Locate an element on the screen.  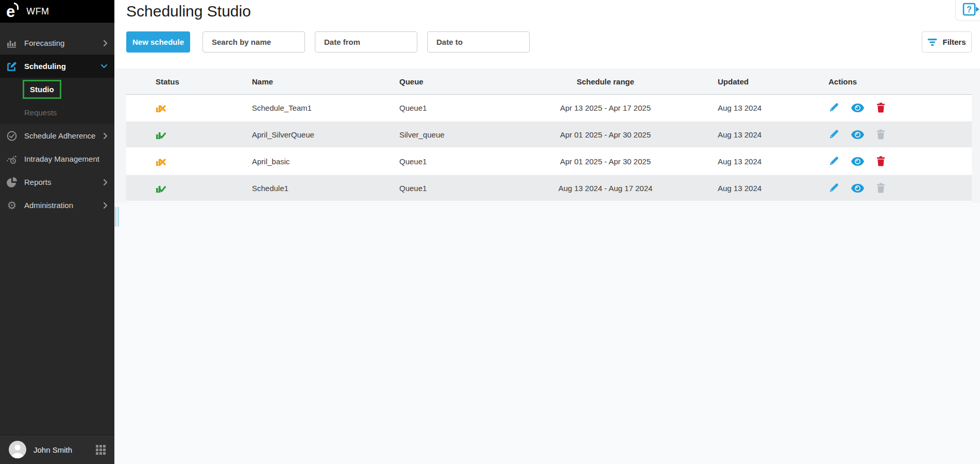
pie-chart-icon is located at coordinates (12, 182).